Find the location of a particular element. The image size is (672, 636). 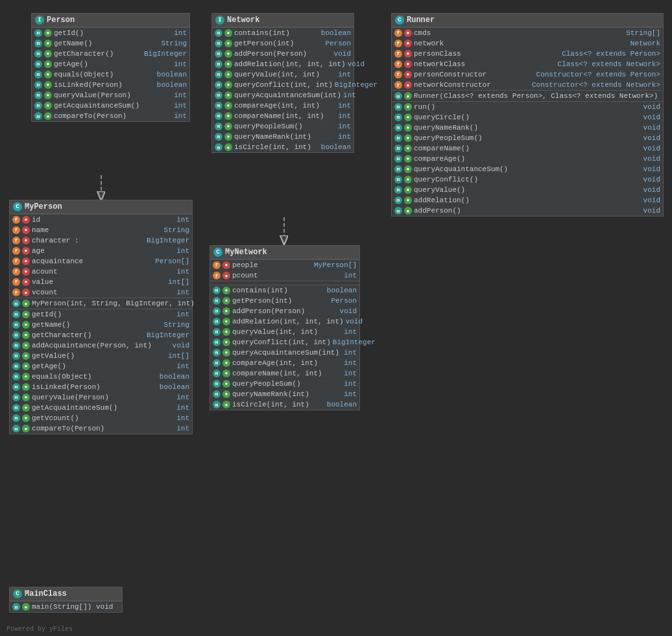

table-row: f ● cmds String[] is located at coordinates (527, 33).